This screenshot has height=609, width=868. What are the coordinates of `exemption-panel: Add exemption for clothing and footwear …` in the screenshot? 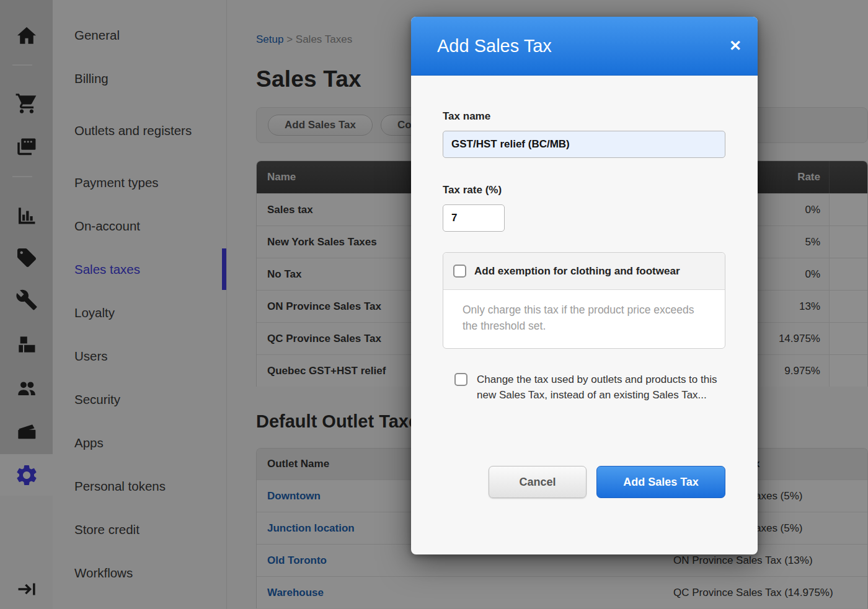 It's located at (584, 300).